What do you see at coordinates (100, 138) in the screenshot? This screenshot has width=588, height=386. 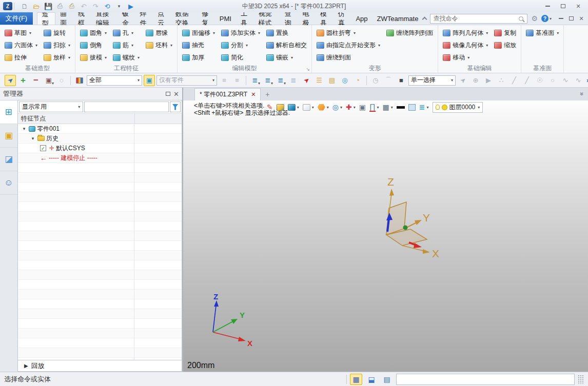 I see `tree-row-历史: ▾历史` at bounding box center [100, 138].